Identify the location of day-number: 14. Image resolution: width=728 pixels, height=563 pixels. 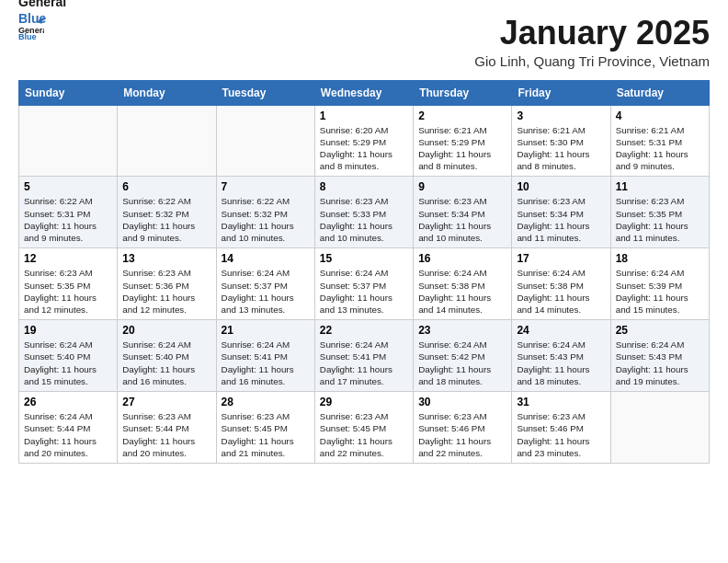
(266, 259).